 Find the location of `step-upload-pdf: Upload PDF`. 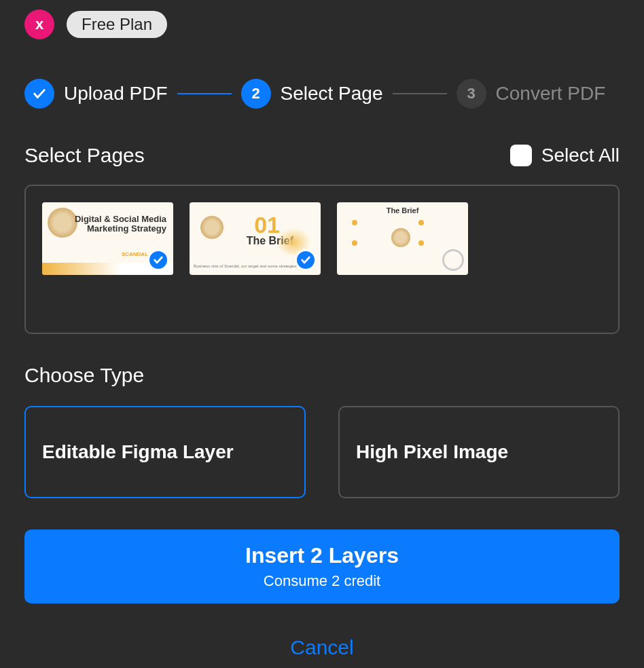

step-upload-pdf: Upload PDF is located at coordinates (96, 94).